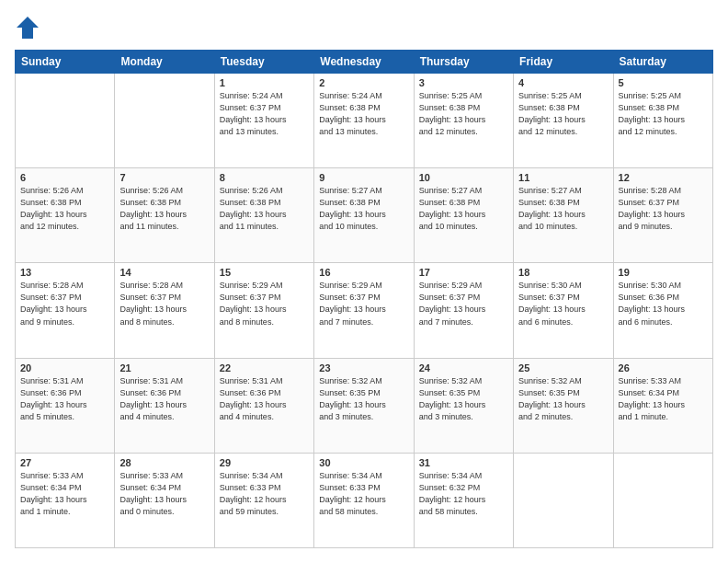  I want to click on day-number: 16, so click(364, 272).